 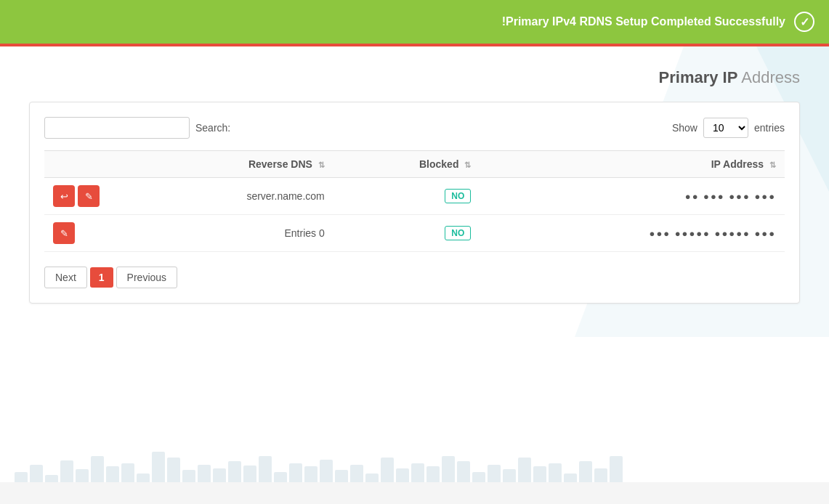 I want to click on ip-address-cell: ●●● ●●●●● ●●●●● ●●●, so click(x=632, y=234).